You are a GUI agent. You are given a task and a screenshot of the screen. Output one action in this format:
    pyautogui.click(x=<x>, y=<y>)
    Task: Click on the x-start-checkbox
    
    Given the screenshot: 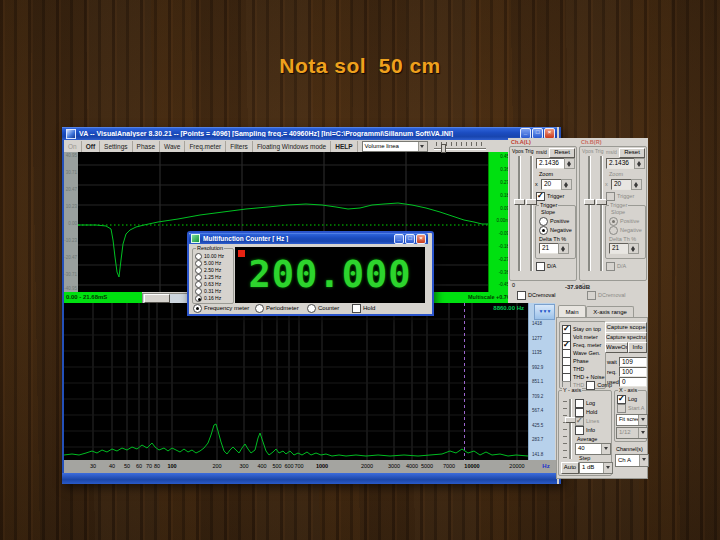 What is the action you would take?
    pyautogui.click(x=622, y=408)
    